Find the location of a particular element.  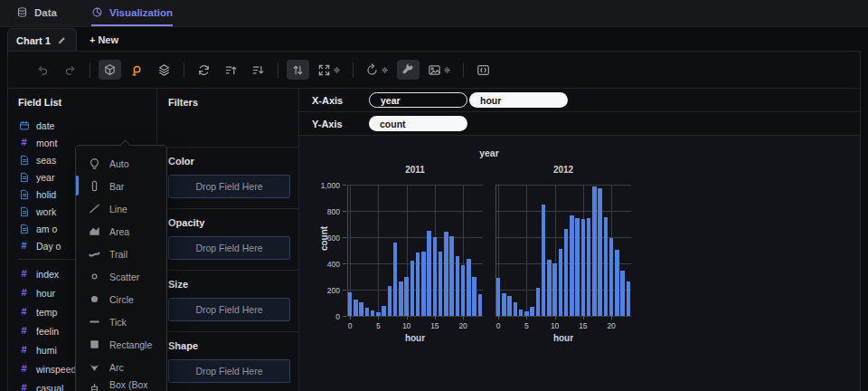

x-tick-label: 10 is located at coordinates (407, 326).